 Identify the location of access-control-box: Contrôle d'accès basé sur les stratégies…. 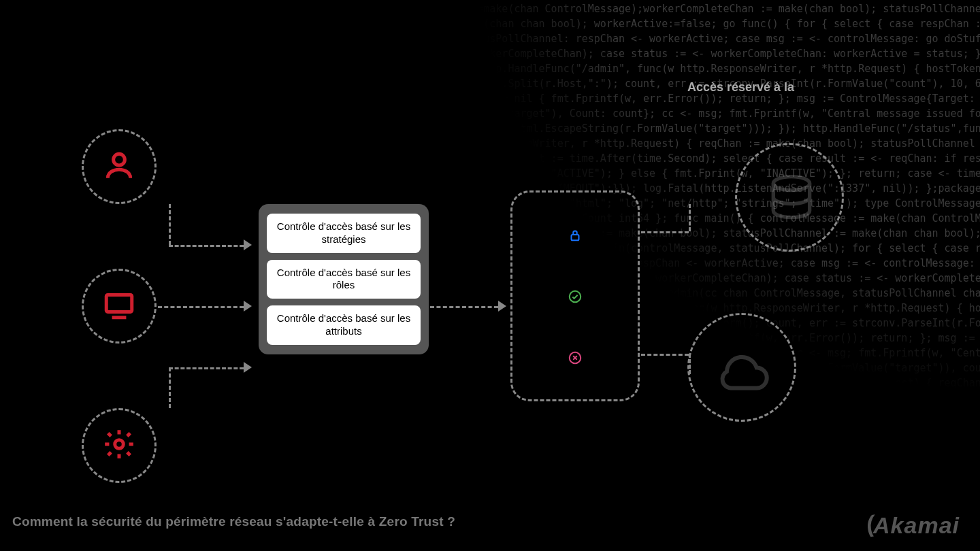
(344, 279).